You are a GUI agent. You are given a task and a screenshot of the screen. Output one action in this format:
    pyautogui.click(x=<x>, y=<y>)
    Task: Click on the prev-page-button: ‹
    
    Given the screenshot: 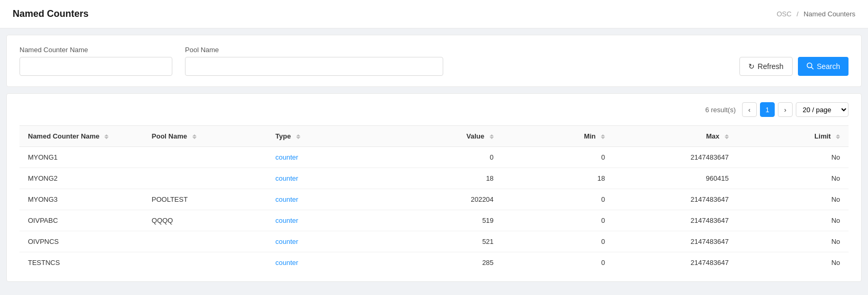 What is the action you would take?
    pyautogui.click(x=749, y=110)
    